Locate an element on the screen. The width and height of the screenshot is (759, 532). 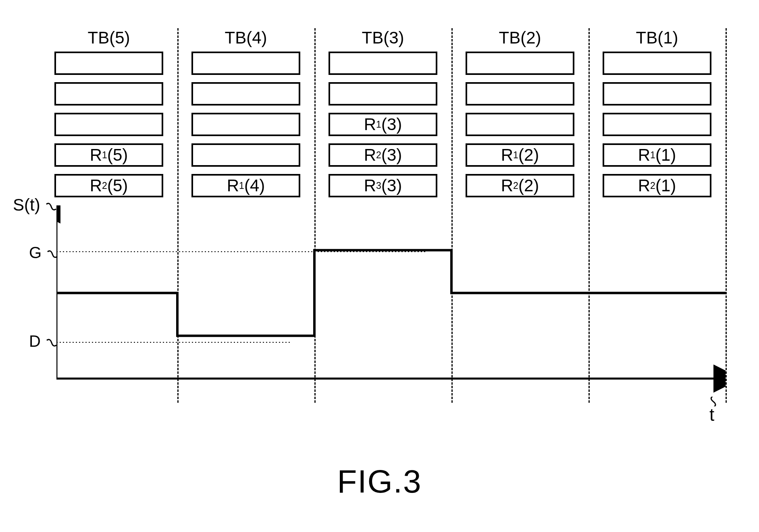
reg-box: R1(3) is located at coordinates (383, 124).